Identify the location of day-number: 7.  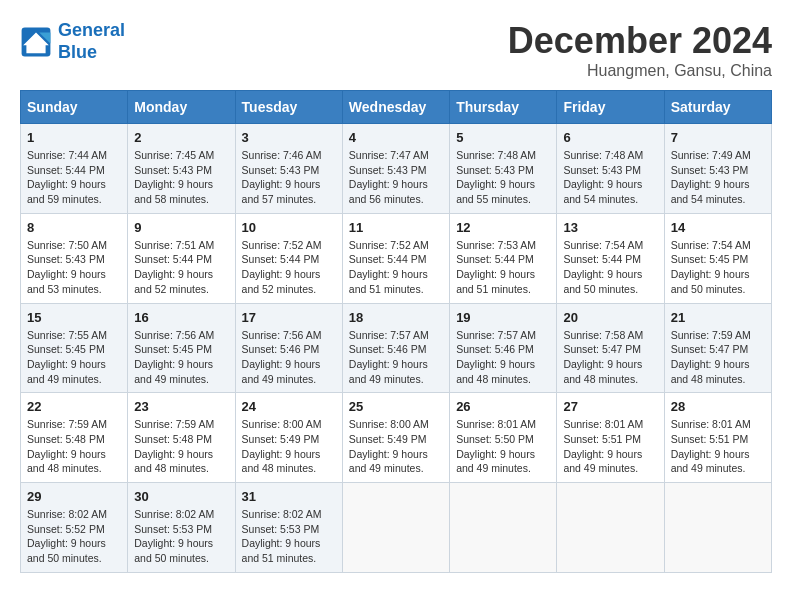
(718, 138).